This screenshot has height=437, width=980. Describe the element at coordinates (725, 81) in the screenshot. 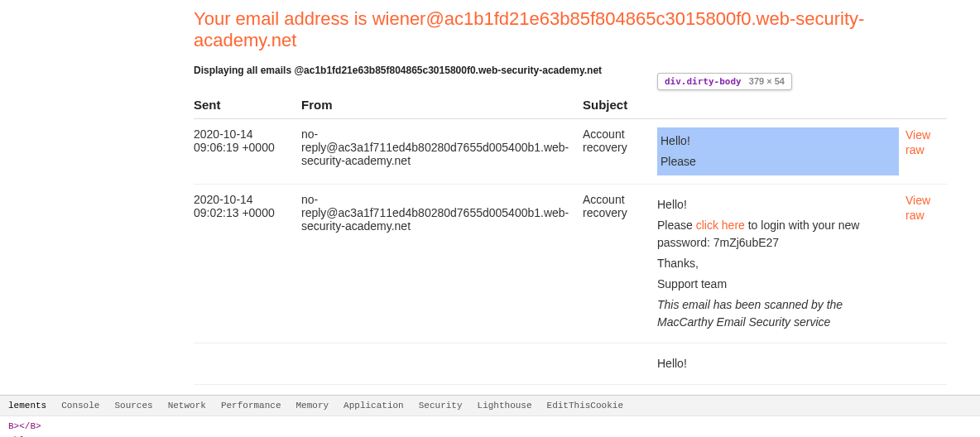

I see `element-inspector-tooltip: div.dirty-body 379 × 54` at that location.